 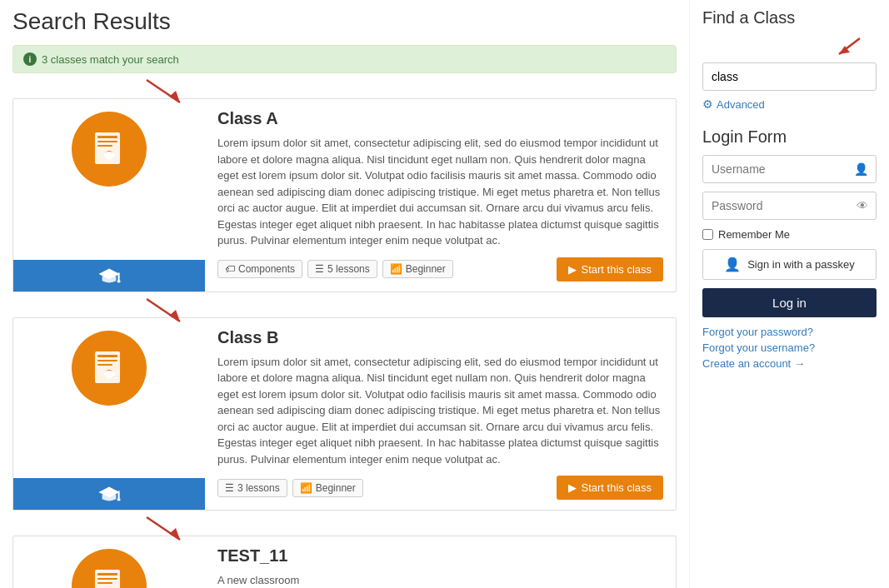 I want to click on create-account-link: Create an account →, so click(x=790, y=363).